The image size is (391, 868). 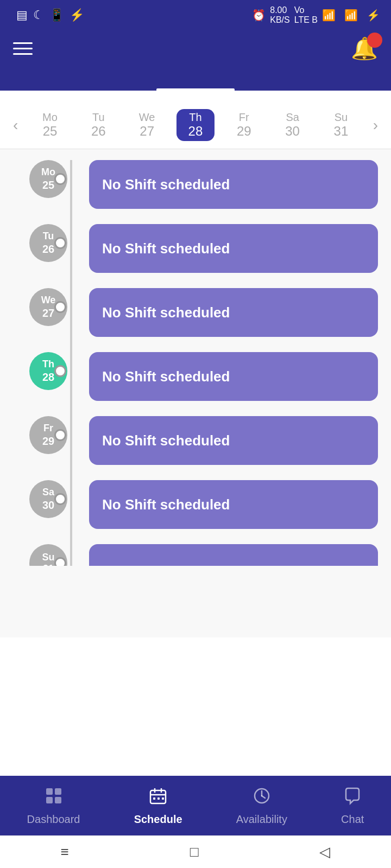 What do you see at coordinates (234, 555) in the screenshot?
I see `shift-card-partial` at bounding box center [234, 555].